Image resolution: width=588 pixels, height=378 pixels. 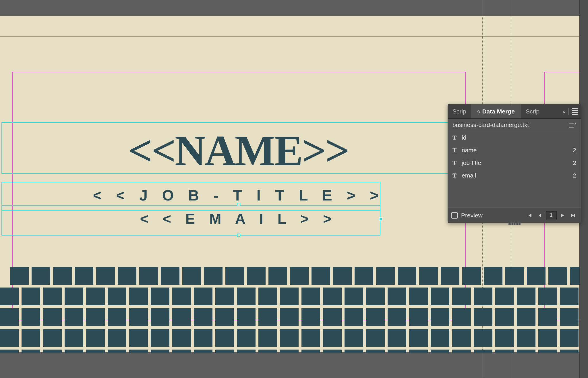 I want to click on data-source-filename: business-card-datamerge.txt, so click(x=491, y=125).